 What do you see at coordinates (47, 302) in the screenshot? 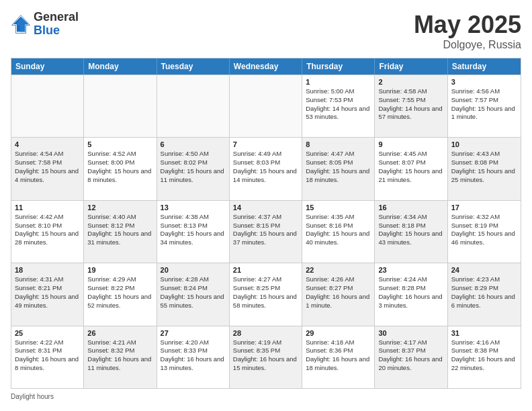
I see `daylight-text: Daylight: 15 hours and 49 minutes.` at bounding box center [47, 302].